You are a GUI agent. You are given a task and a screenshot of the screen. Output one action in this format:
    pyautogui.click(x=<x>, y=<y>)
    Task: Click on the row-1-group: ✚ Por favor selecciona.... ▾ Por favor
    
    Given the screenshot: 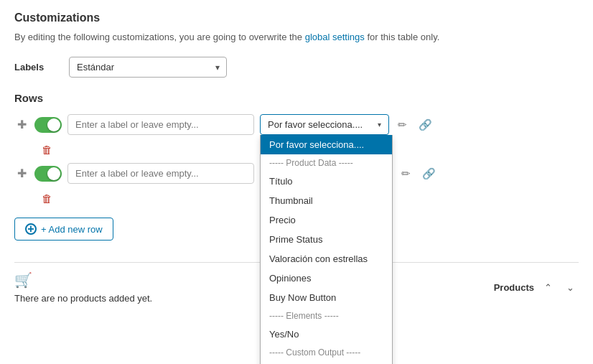 What is the action you would take?
    pyautogui.click(x=296, y=136)
    